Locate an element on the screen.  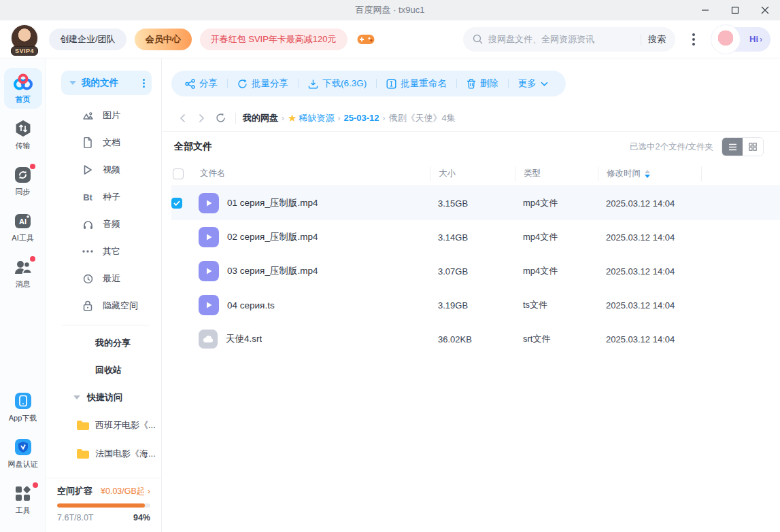
maximize-button is located at coordinates (735, 10).